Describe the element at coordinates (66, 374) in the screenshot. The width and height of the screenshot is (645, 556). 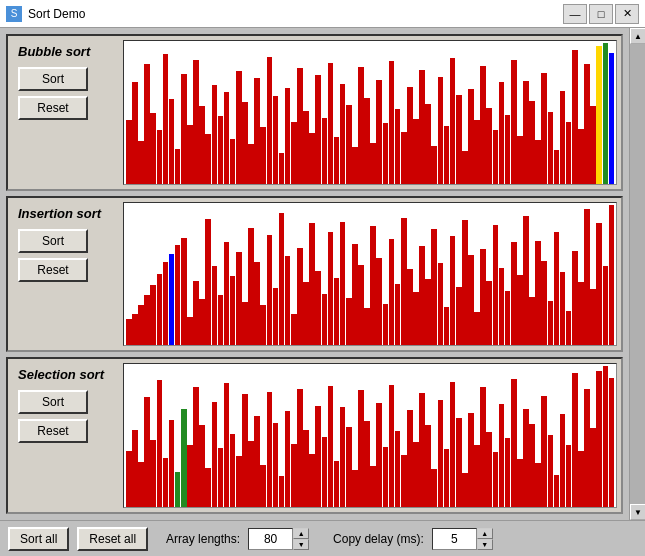
I see `panel-title-selection: Selection sort` at that location.